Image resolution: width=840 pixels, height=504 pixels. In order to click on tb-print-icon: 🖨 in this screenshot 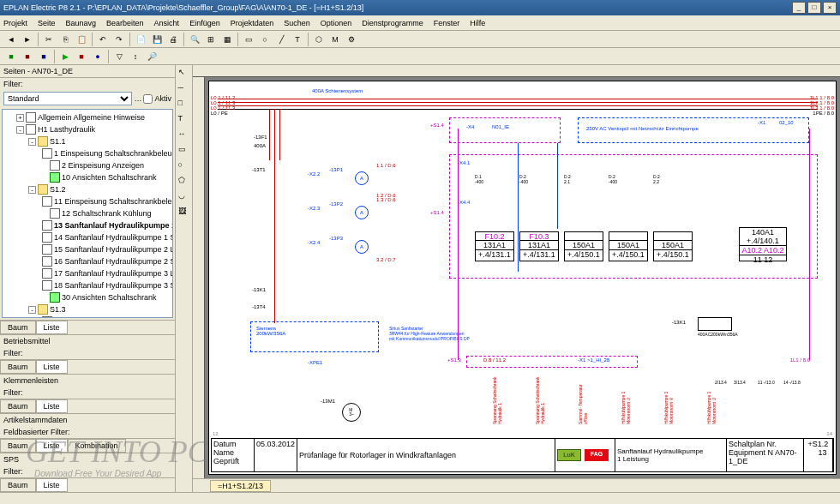, I will do `click(173, 39)`.